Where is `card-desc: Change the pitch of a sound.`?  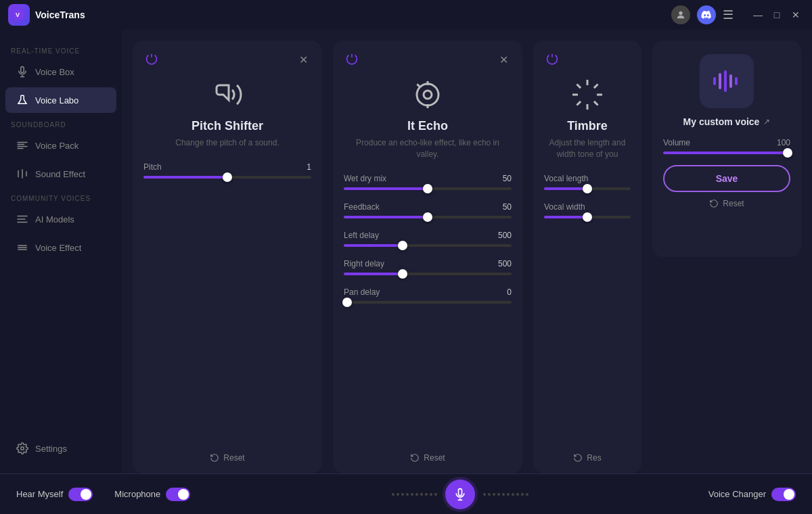
card-desc: Change the pitch of a sound. is located at coordinates (227, 143).